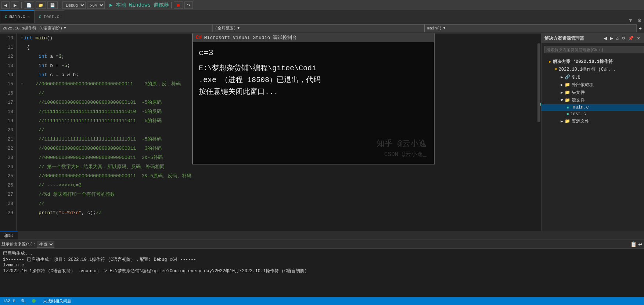  I want to click on file-save-button: 💾, so click(53, 5).